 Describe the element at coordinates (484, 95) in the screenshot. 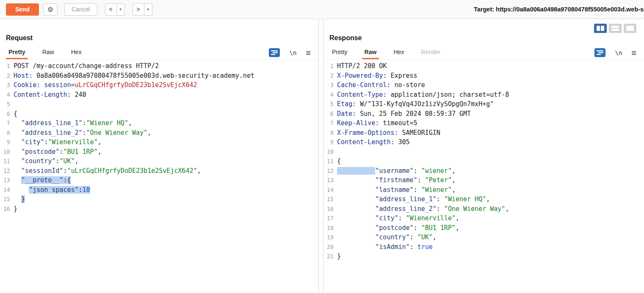

I see `code-line: 4Content-Type: application/json; charset…` at that location.